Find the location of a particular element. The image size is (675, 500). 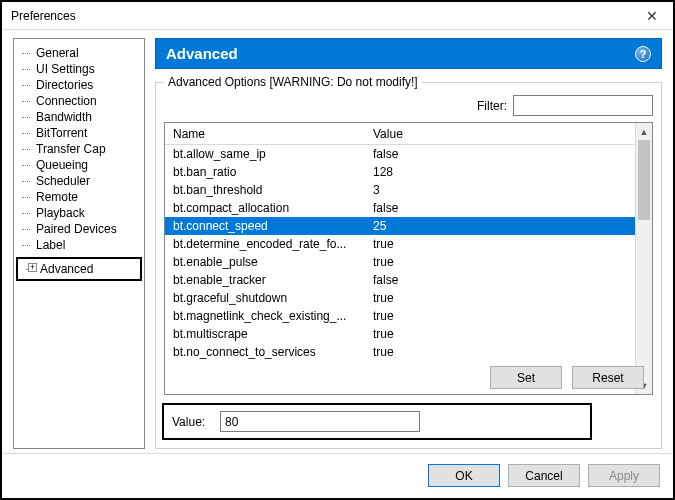

expand-icon: + is located at coordinates (32, 268).